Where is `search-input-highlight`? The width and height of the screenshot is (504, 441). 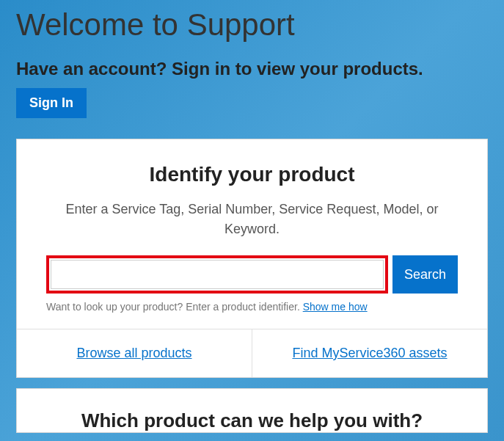
search-input-highlight is located at coordinates (217, 274).